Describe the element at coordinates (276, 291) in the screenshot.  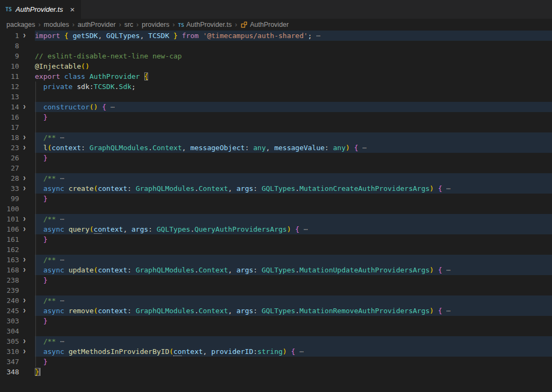
I see `code-line: 239` at that location.